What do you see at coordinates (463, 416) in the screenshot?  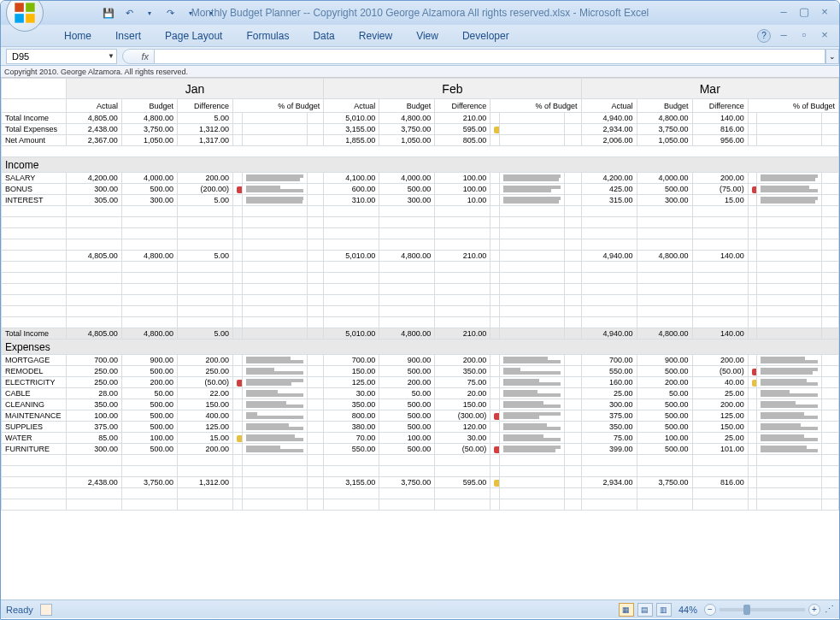 I see `cell: (300.00)` at bounding box center [463, 416].